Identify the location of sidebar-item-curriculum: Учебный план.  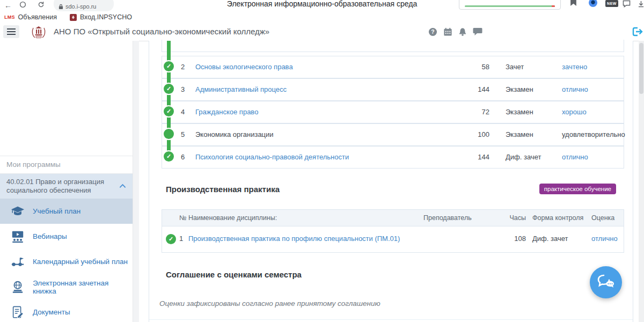
(67, 211).